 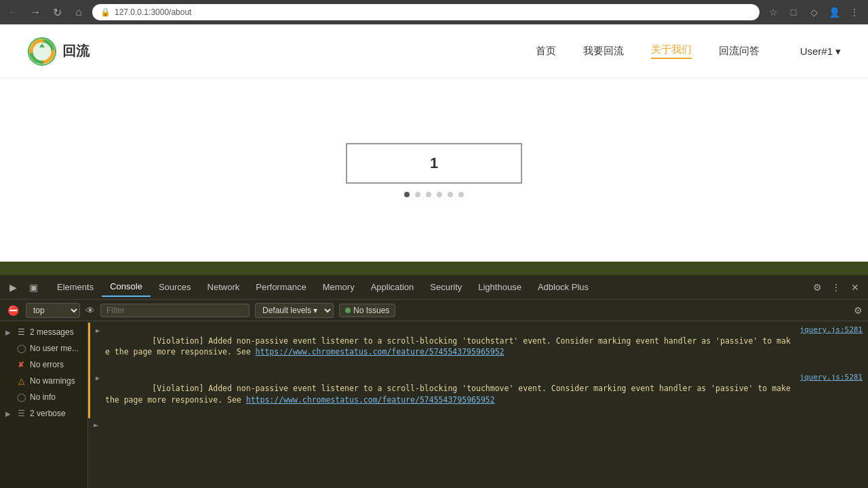 What do you see at coordinates (9, 332) in the screenshot?
I see `expand-messages-icon: ▶` at bounding box center [9, 332].